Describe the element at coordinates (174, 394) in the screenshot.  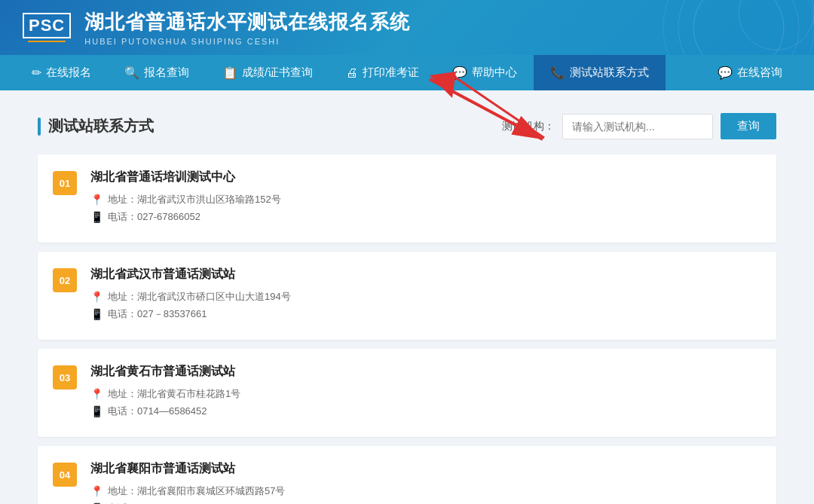
I see `station-address-text-03: 地址：湖北省黄石市桂花路1号` at that location.